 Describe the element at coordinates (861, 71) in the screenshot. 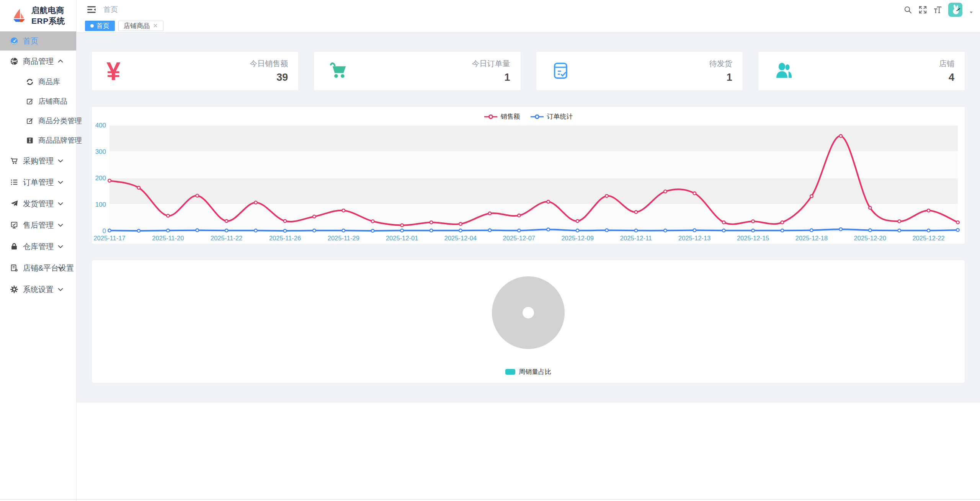

I see `stat-card: 店铺 4` at that location.